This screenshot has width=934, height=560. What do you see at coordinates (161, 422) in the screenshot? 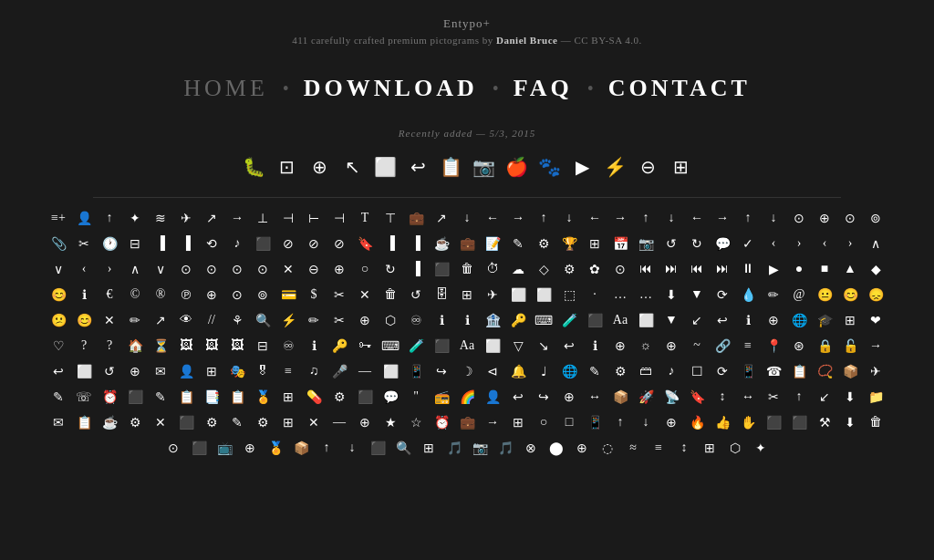
I see `icon-268: ✕` at bounding box center [161, 422].